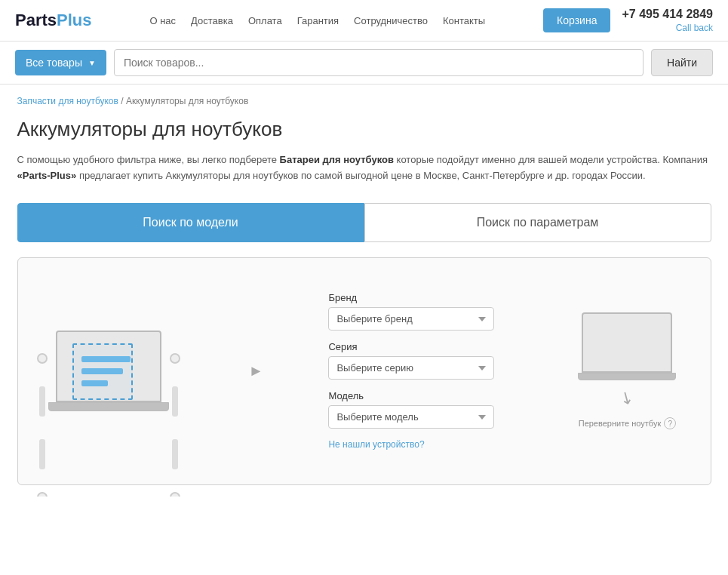  I want to click on not-found-link: Не нашли устройство?, so click(411, 444).